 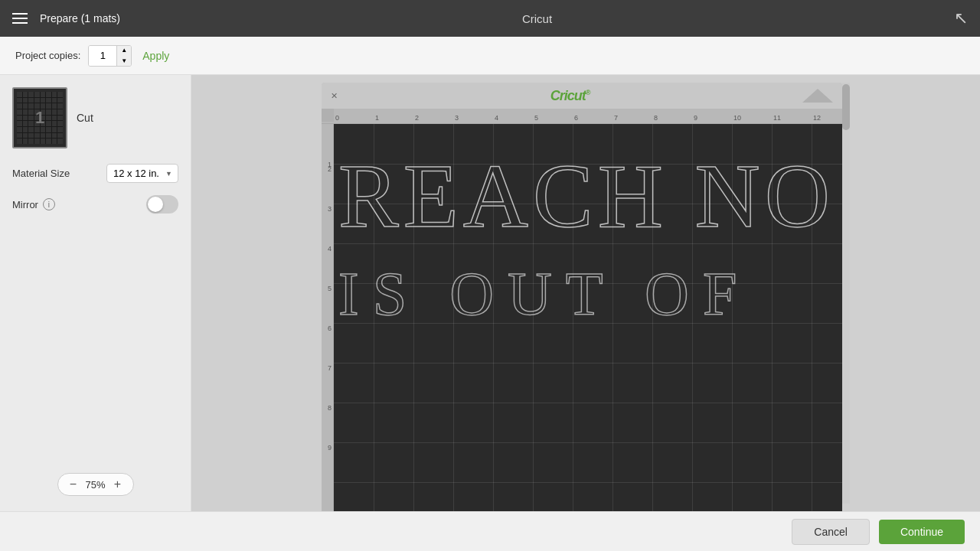 I want to click on mat-thumbnail: 1, so click(x=40, y=118).